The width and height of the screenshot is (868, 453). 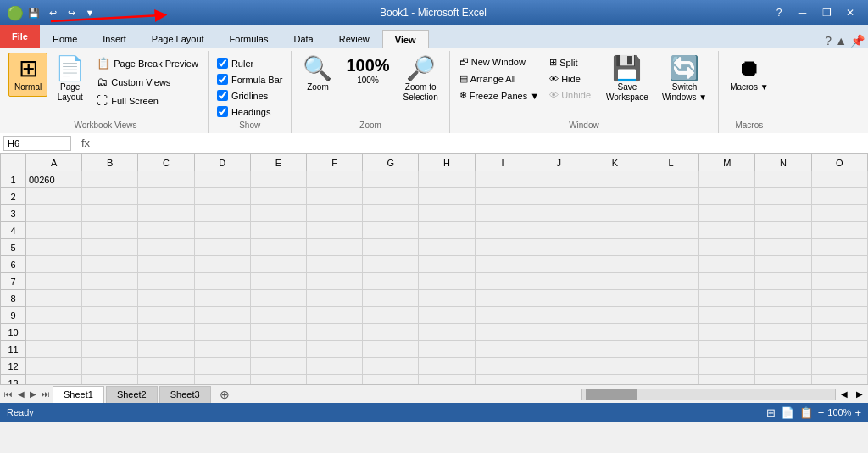 What do you see at coordinates (222, 180) in the screenshot?
I see `cell-D1` at bounding box center [222, 180].